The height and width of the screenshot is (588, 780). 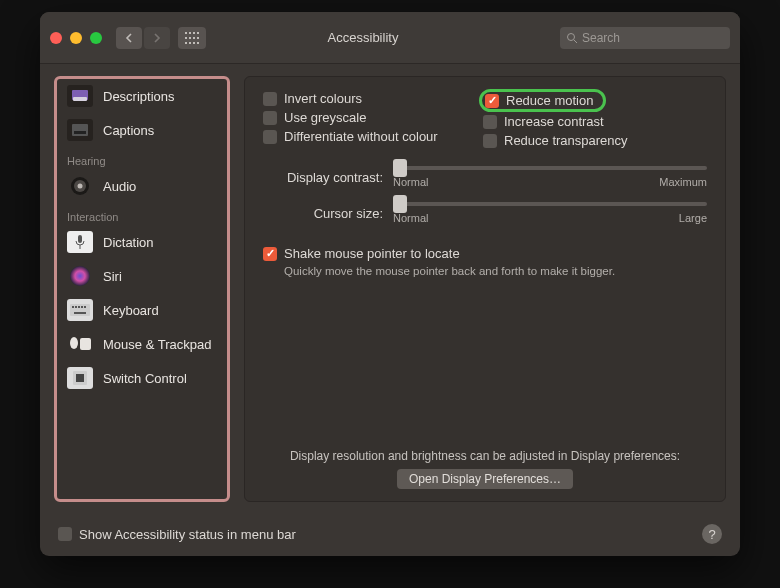 What do you see at coordinates (323, 214) in the screenshot?
I see `cursor-size-label: Cursor size:` at bounding box center [323, 214].